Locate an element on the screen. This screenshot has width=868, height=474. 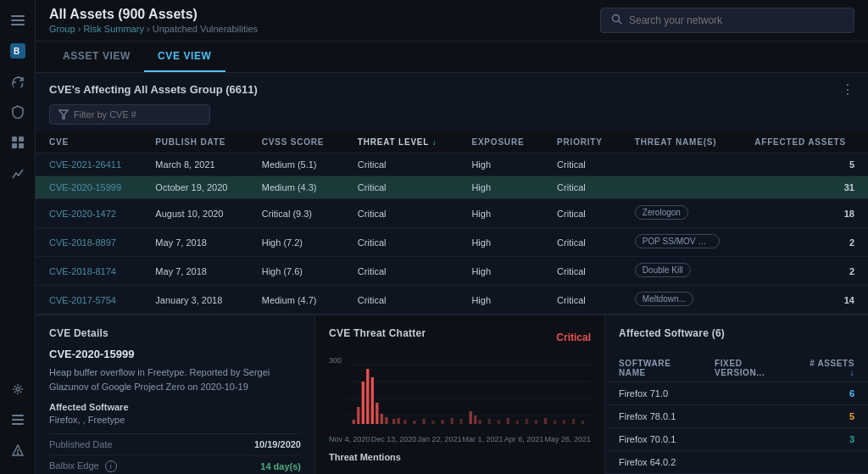
list-item: Firefox 78.0.1 5 is located at coordinates (737, 417).